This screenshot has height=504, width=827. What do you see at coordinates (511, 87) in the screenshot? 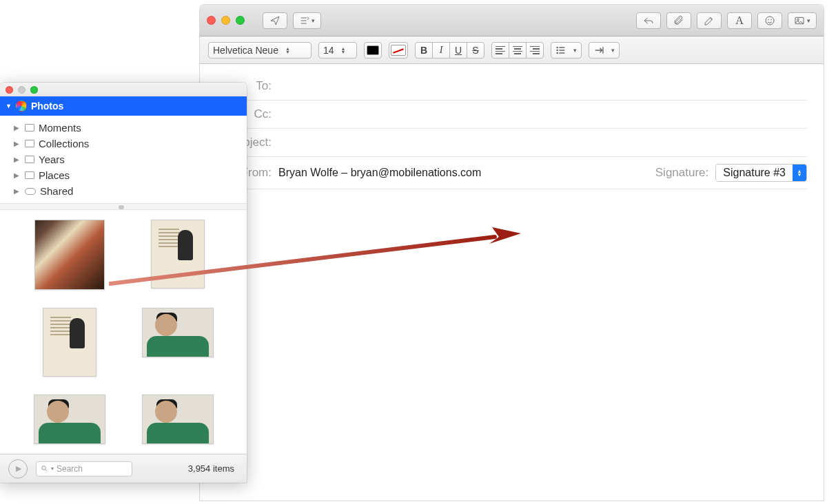
I see `to-row: To:` at bounding box center [511, 87].